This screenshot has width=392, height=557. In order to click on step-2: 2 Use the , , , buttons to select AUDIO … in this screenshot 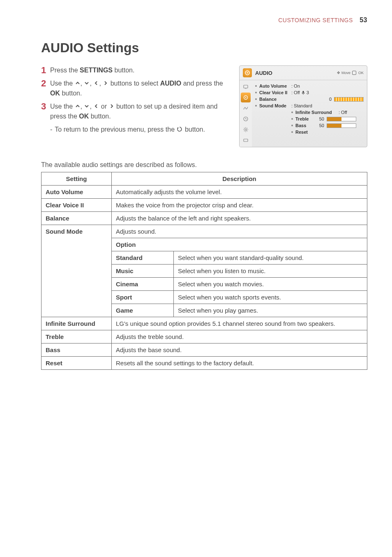, I will do `click(136, 88)`.